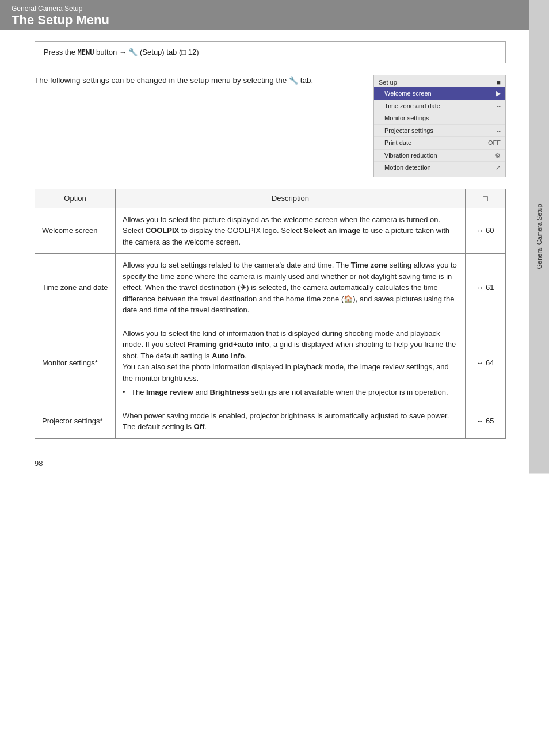  Describe the element at coordinates (75, 288) in the screenshot. I see `option-timezone: Time zone and date` at that location.